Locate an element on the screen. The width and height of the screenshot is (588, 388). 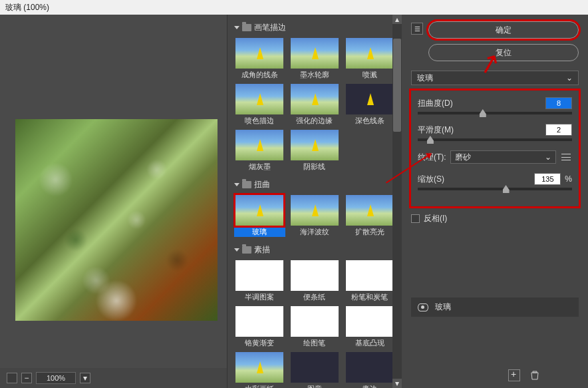
scroll-up-arrow: ▴ is located at coordinates (397, 19).